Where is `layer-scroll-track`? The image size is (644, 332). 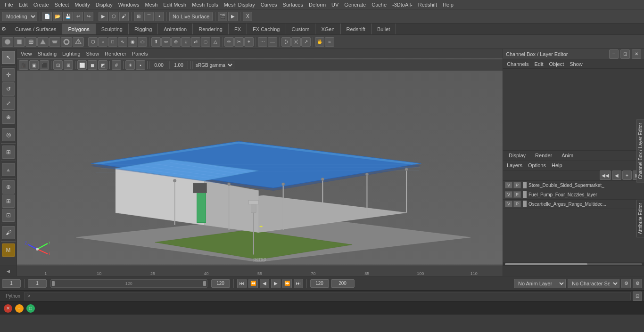
layer-scroll-track is located at coordinates (573, 264).